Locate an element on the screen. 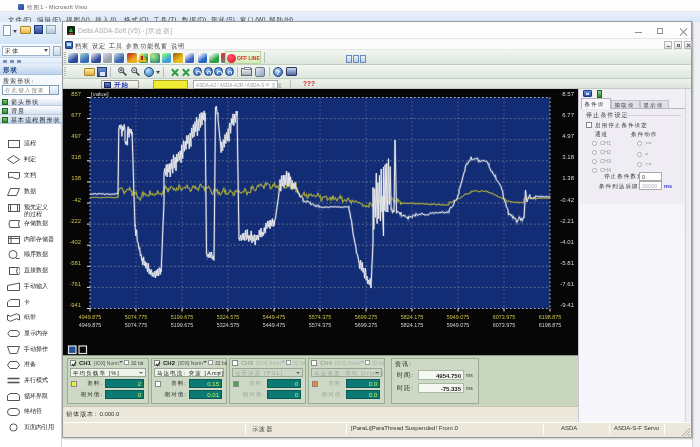  svg-text: 4.97 is located at coordinates (568, 136).